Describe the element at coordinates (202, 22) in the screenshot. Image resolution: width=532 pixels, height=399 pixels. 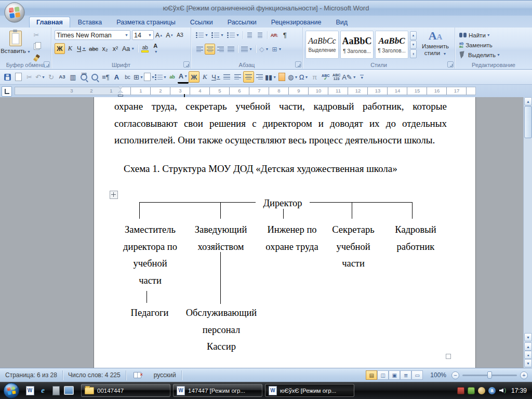
I see `tab-references: Ссылки` at that location.